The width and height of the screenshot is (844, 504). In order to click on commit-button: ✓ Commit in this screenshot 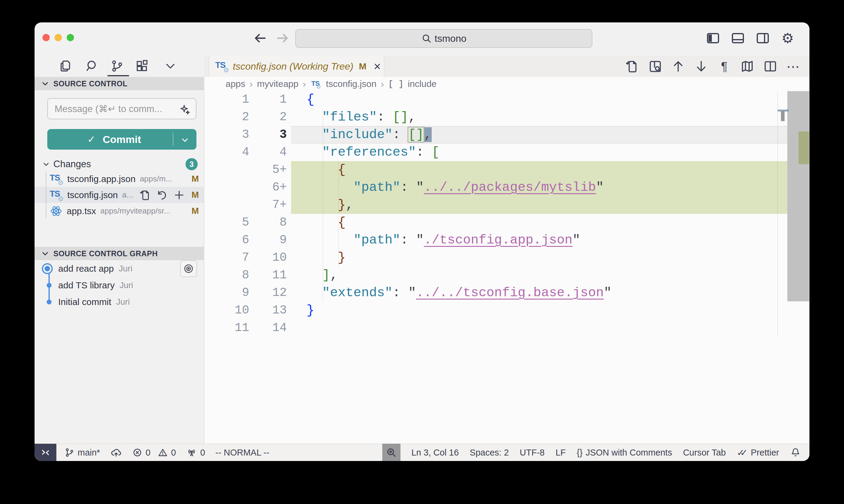, I will do `click(122, 139)`.